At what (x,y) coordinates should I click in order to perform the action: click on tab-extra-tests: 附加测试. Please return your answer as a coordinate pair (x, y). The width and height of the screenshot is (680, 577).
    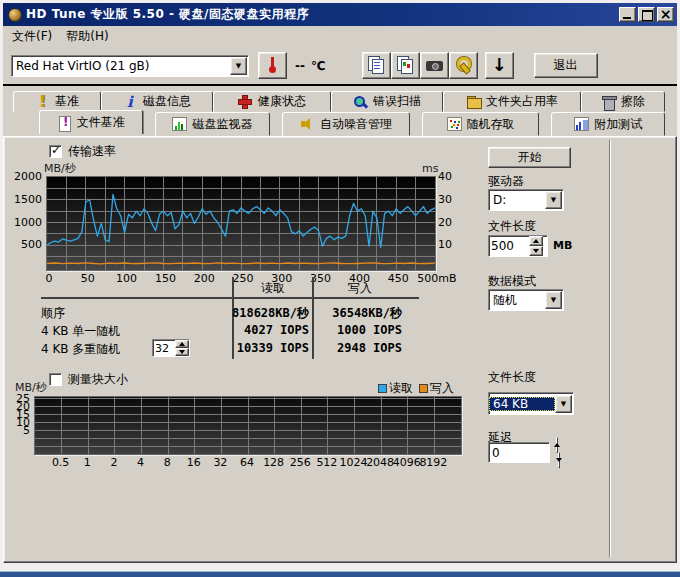
    Looking at the image, I should click on (608, 124).